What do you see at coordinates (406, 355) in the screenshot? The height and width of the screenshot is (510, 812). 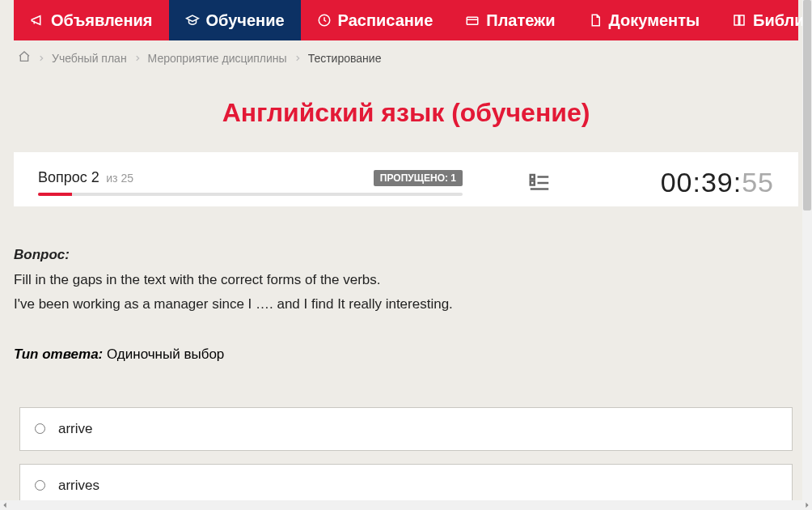 I see `answer-type: Тип ответа: Одиночный выбор` at bounding box center [406, 355].